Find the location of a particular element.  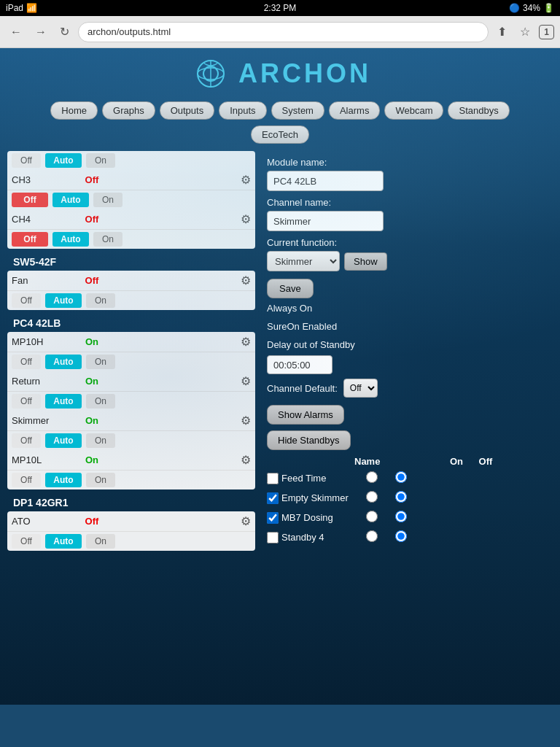

mp10h-label: MP10H is located at coordinates (41, 341).